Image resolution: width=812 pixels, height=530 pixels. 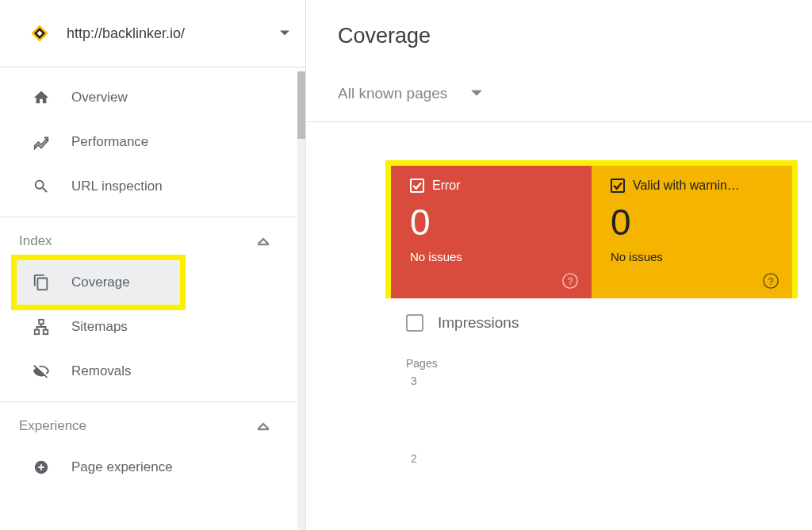 What do you see at coordinates (152, 467) in the screenshot?
I see `sidebar-item-page-experience: Page experience` at bounding box center [152, 467].